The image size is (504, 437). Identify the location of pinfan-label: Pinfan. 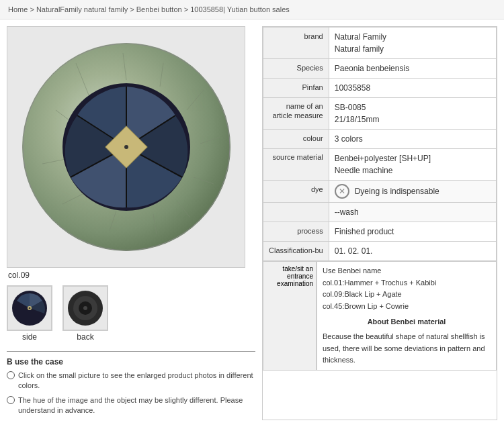
(296, 89).